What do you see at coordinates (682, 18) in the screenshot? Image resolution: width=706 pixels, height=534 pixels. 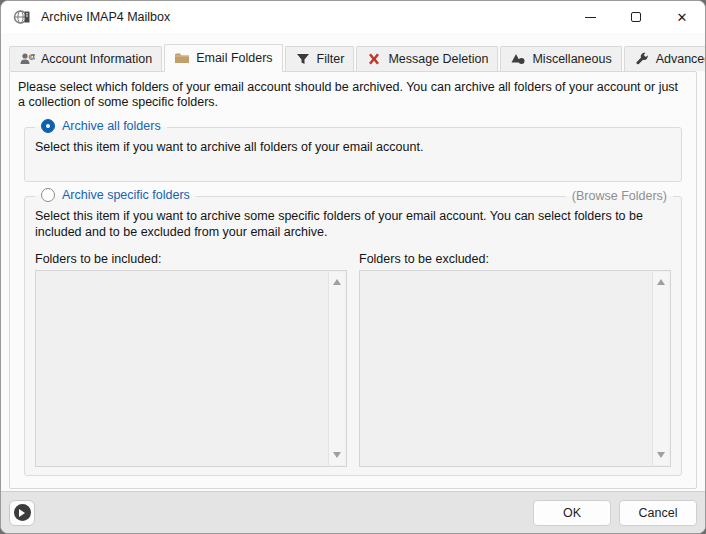 I see `close-icon: ✕` at bounding box center [682, 18].